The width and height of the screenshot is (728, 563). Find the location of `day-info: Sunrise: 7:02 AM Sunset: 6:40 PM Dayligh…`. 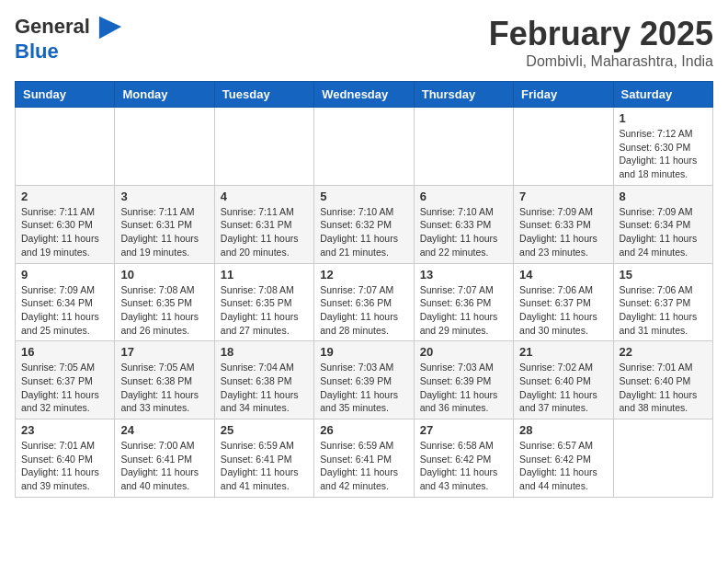

day-info: Sunrise: 7:02 AM Sunset: 6:40 PM Dayligh… is located at coordinates (563, 388).